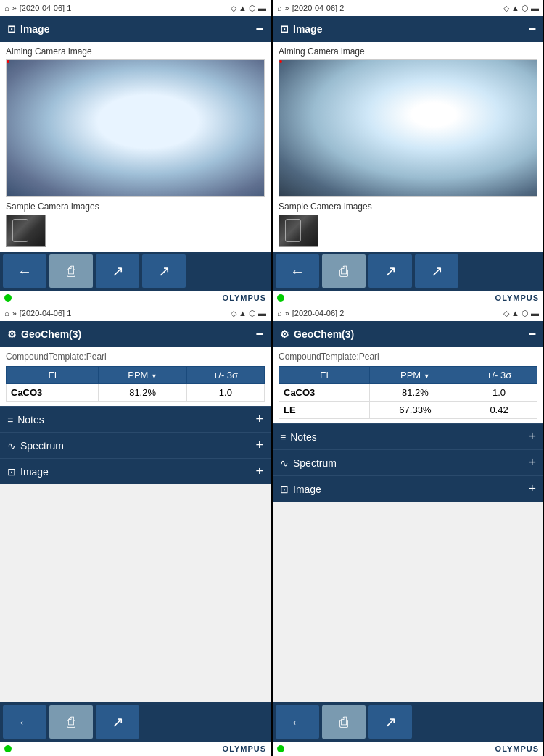 Image resolution: width=544 pixels, height=756 pixels. I want to click on left-spectrum-title: Spectrum, so click(36, 446).